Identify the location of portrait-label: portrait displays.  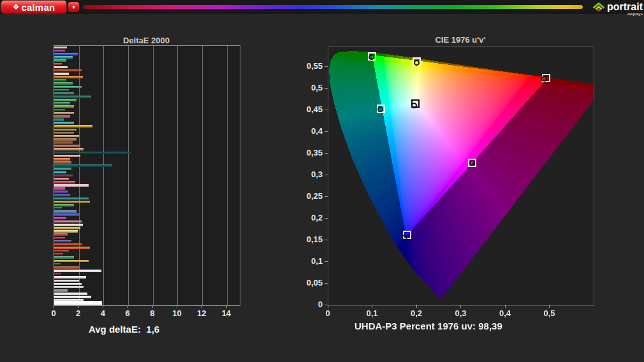
(625, 7).